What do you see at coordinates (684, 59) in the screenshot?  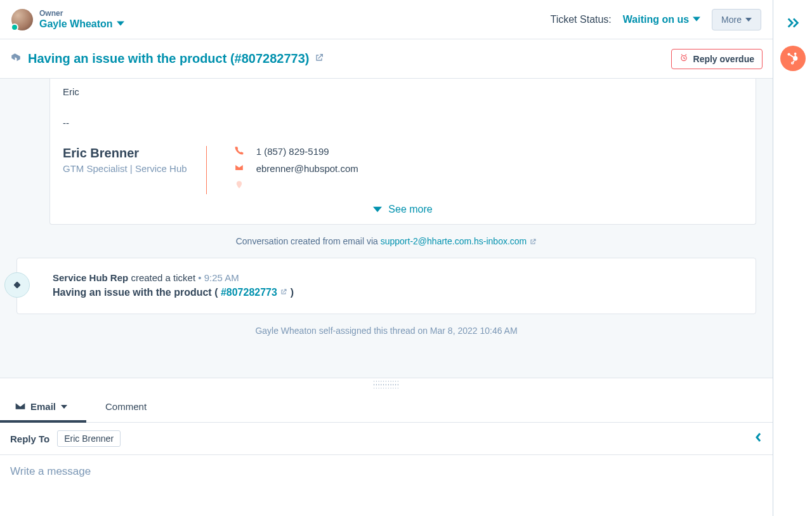 I see `alarm-clock-icon` at bounding box center [684, 59].